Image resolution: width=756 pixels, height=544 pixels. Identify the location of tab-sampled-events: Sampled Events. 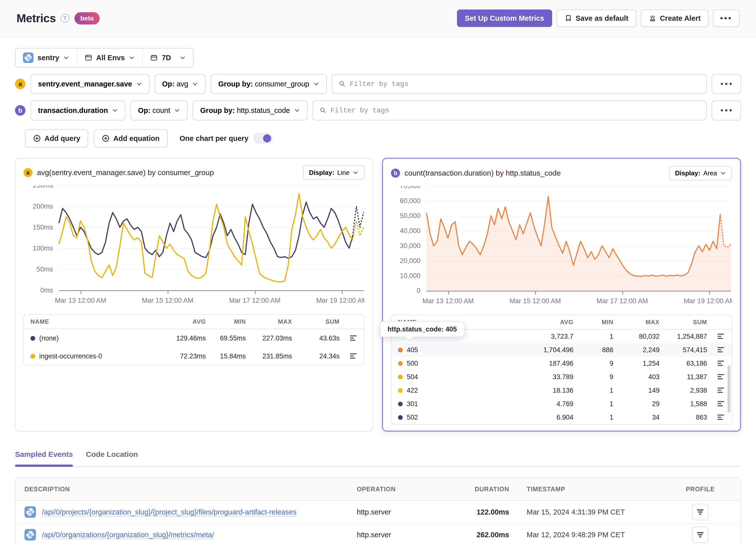
(44, 458).